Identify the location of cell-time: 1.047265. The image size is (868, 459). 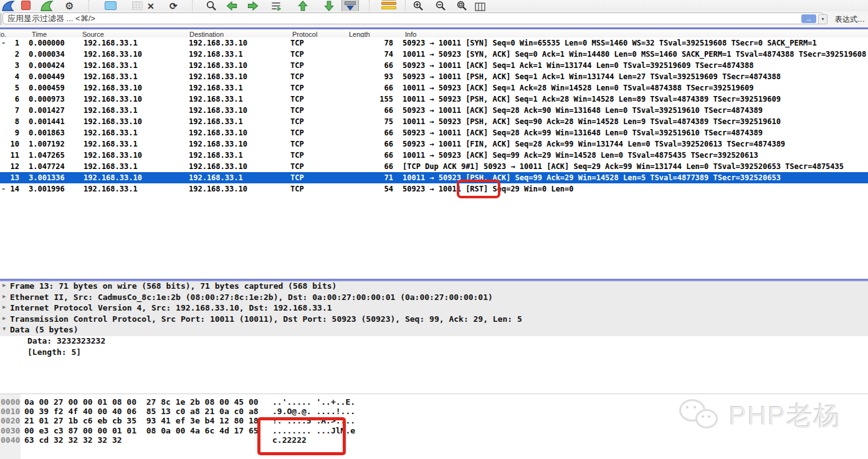
(47, 155).